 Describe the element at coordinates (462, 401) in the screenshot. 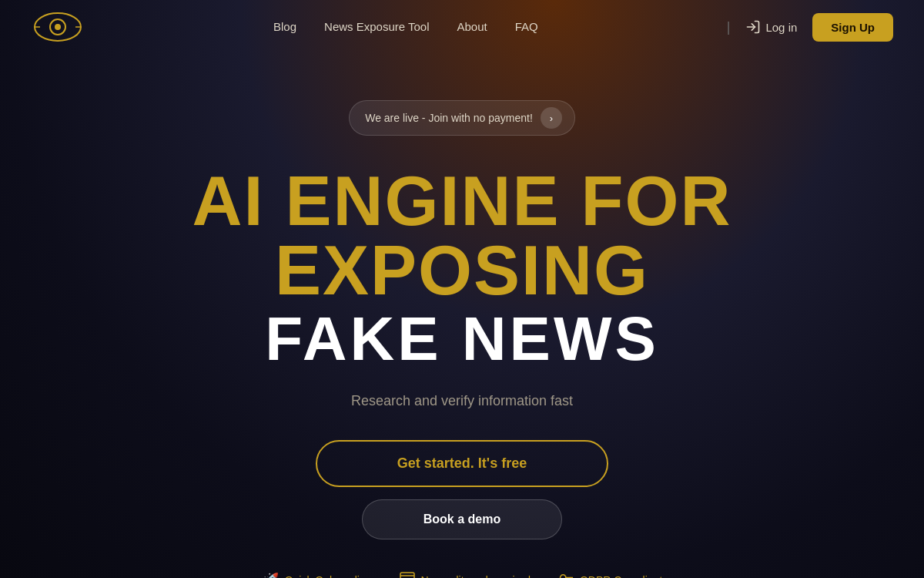

I see `hero-subtitle: Research and verify information fast` at that location.